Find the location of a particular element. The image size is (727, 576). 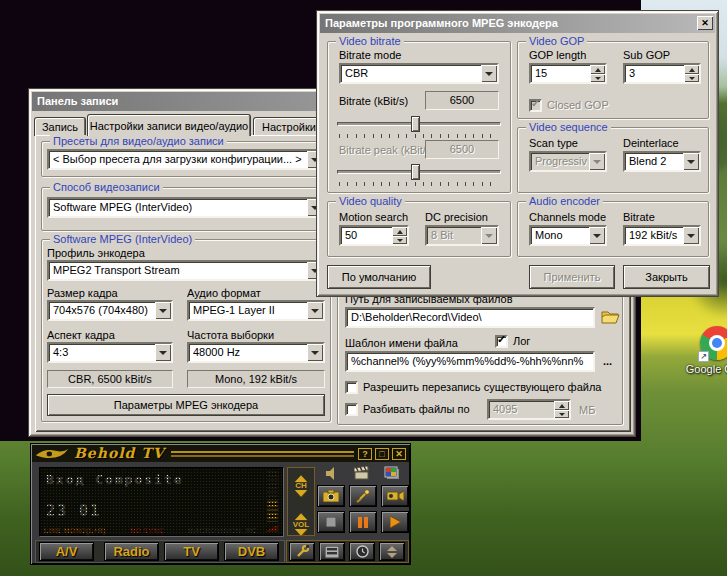

mpeg-encoder-params-button: Параметры MPEG энкодера is located at coordinates (186, 405).